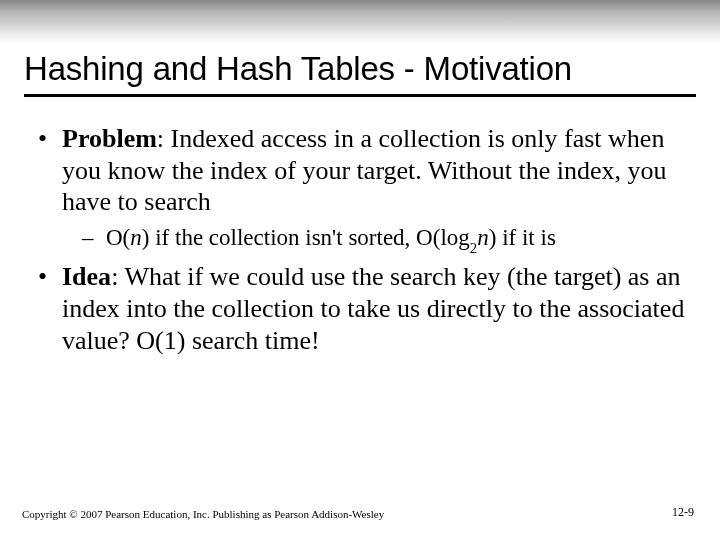 Image resolution: width=720 pixels, height=540 pixels. What do you see at coordinates (522, 238) in the screenshot?
I see `complexity-post: ) if it is` at bounding box center [522, 238].